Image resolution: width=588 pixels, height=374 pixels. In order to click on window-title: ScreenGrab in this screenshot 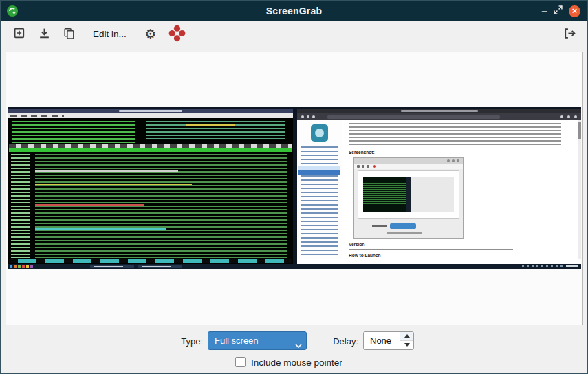, I will do `click(294, 11)`.